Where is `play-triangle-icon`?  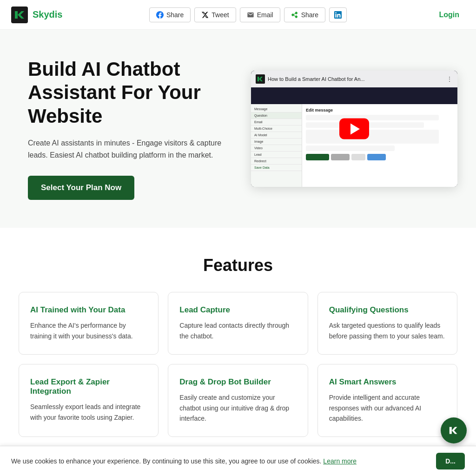
play-triangle-icon is located at coordinates (355, 129).